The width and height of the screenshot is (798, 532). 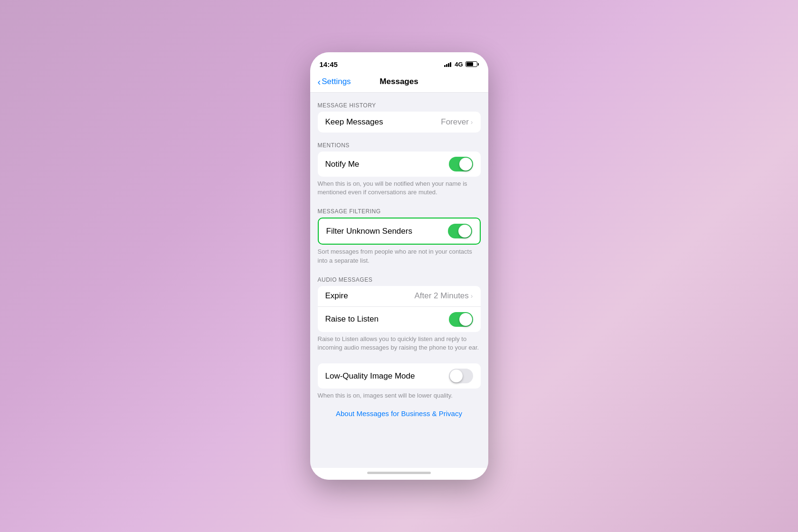 I want to click on keep-messages-chevron-icon: ›, so click(x=472, y=122).